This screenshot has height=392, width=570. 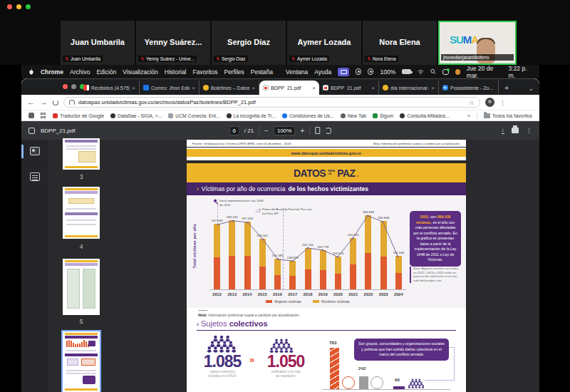 I want to click on tab-dia-internacional: día internacional d×, so click(x=409, y=88).